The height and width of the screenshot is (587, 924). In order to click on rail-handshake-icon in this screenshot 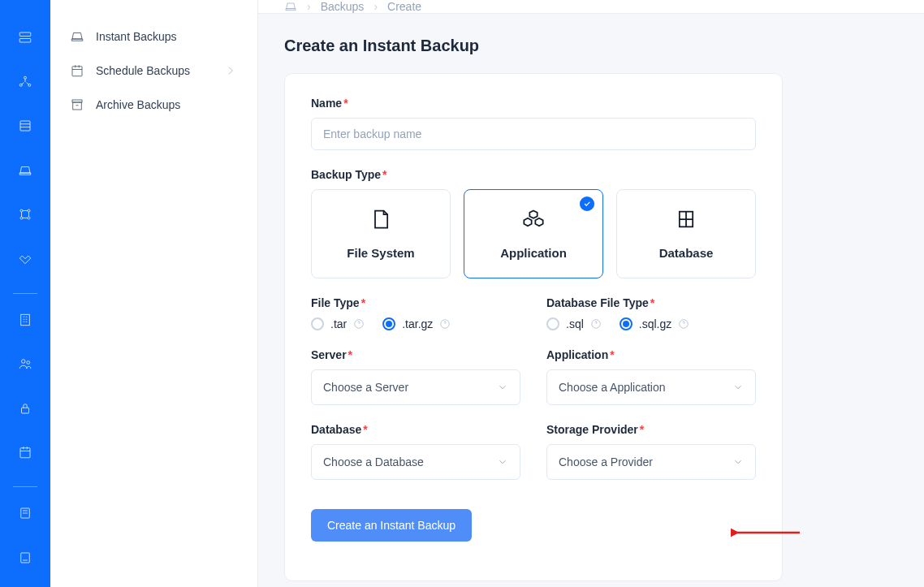, I will do `click(25, 258)`.